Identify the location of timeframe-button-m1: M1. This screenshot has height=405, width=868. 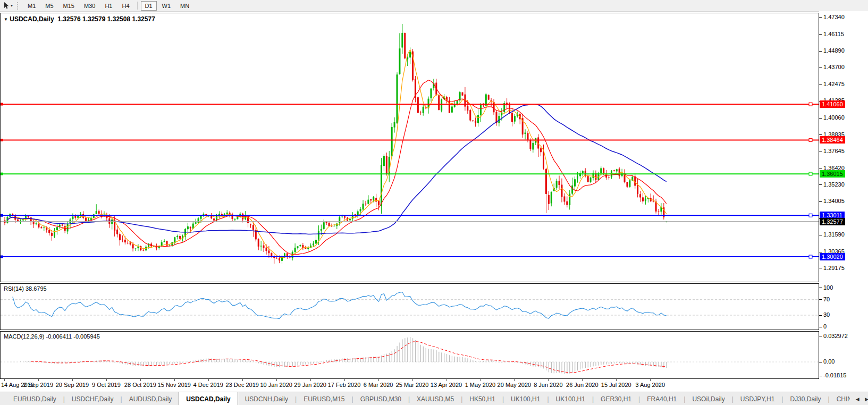
(32, 6).